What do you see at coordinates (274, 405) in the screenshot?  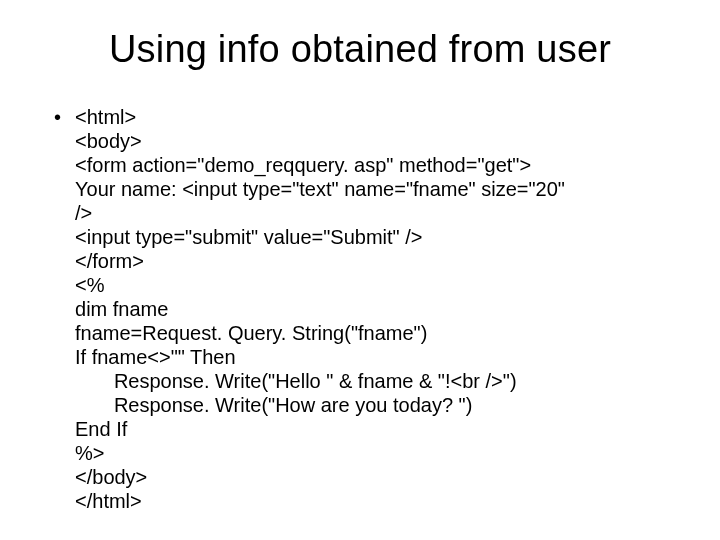 I see `code-line: Response. Write("How are you today? ")` at bounding box center [274, 405].